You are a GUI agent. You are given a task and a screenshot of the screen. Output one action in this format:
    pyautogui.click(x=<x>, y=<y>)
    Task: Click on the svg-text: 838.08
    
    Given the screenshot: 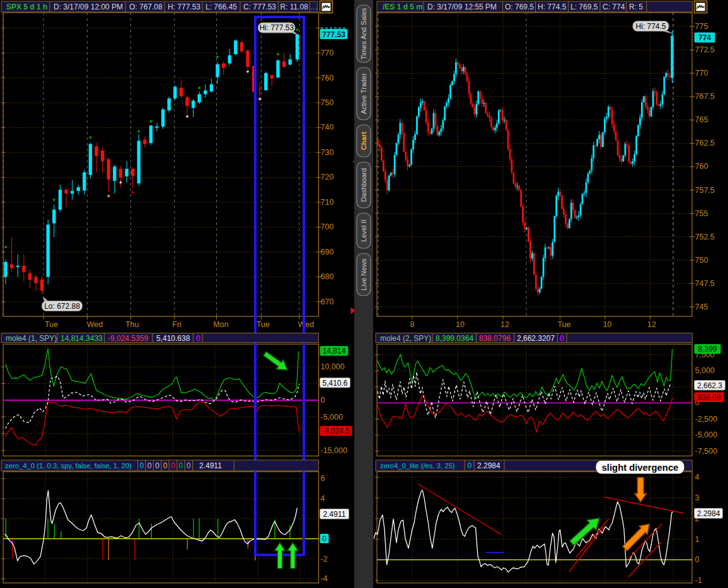 What is the action you would take?
    pyautogui.click(x=710, y=398)
    